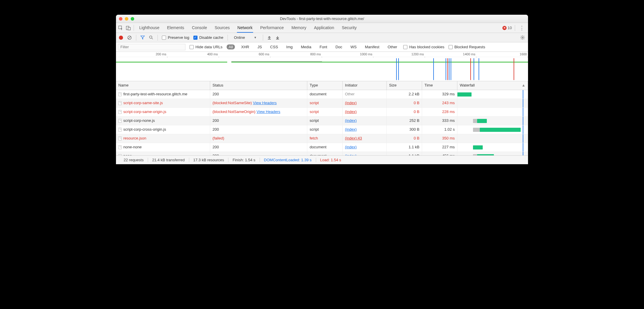 This screenshot has width=644, height=309. Describe the element at coordinates (121, 19) in the screenshot. I see `close-window-button` at that location.